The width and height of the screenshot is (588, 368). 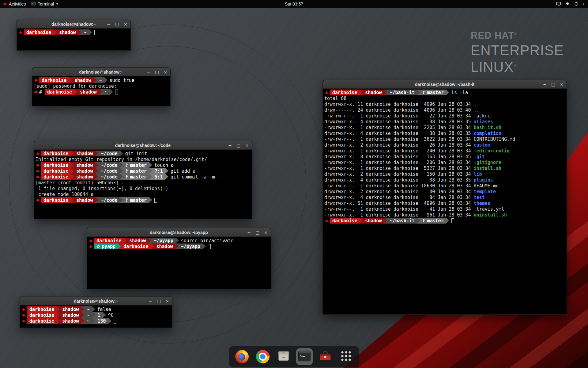 I want to click on system-status-area: ▾, so click(x=572, y=4).